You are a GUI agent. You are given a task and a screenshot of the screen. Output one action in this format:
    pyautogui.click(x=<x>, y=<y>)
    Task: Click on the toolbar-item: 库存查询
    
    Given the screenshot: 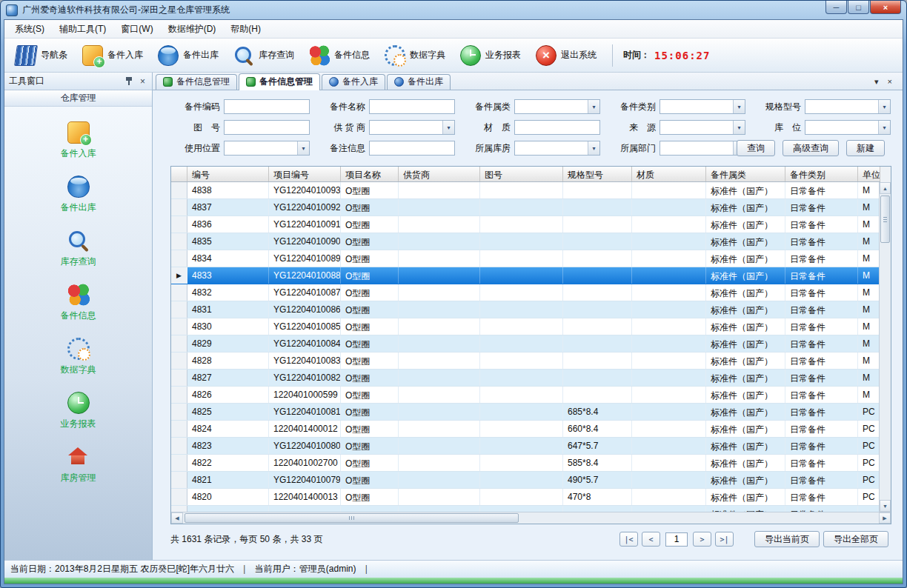 What is the action you would take?
    pyautogui.click(x=264, y=56)
    